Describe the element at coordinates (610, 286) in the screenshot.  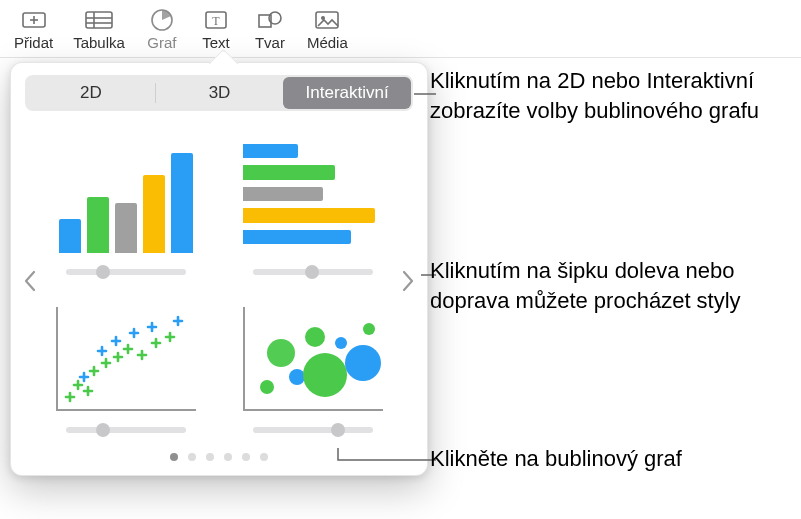
I see `callout-mid: Kliknutím na šipku doleva nebo doprava m…` at that location.